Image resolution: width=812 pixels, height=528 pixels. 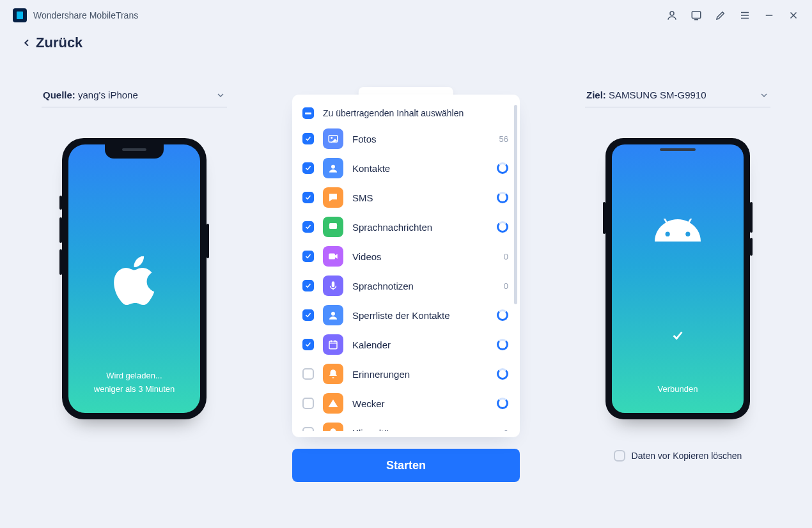 What do you see at coordinates (733, 15) in the screenshot?
I see `titlebar-right` at bounding box center [733, 15].